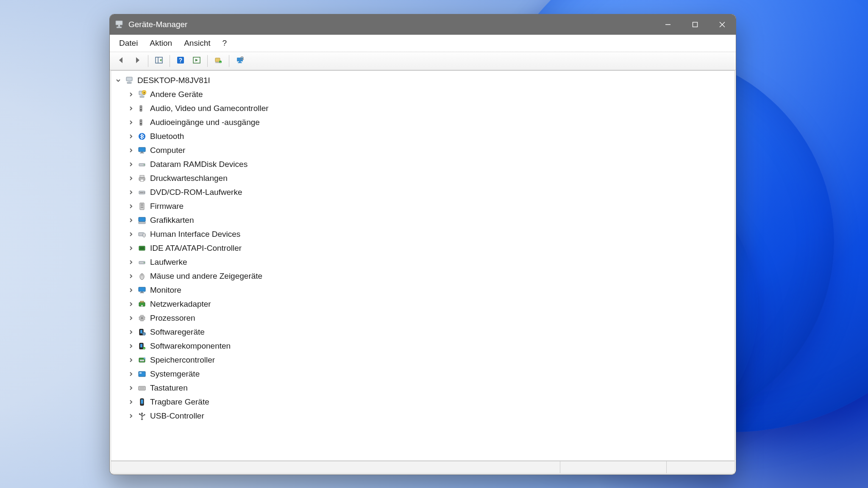  Describe the element at coordinates (118, 80) in the screenshot. I see `chevron-down-icon` at that location.